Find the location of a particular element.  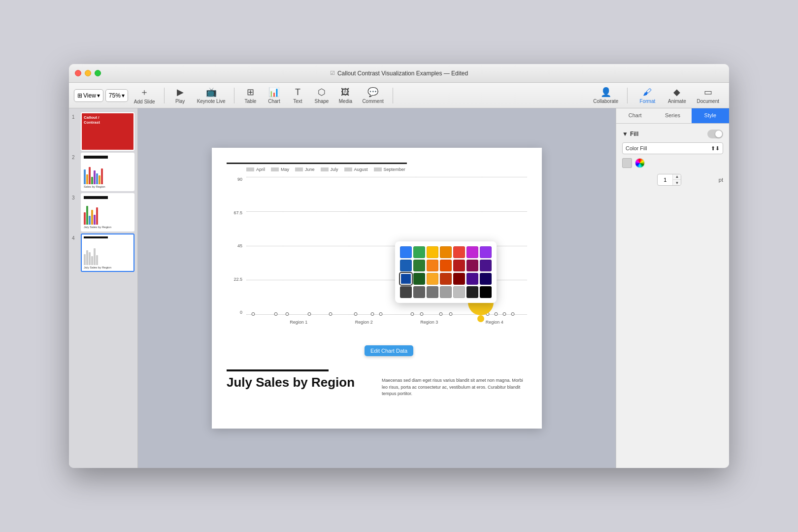

shape-icon: ⬡ is located at coordinates (322, 92).